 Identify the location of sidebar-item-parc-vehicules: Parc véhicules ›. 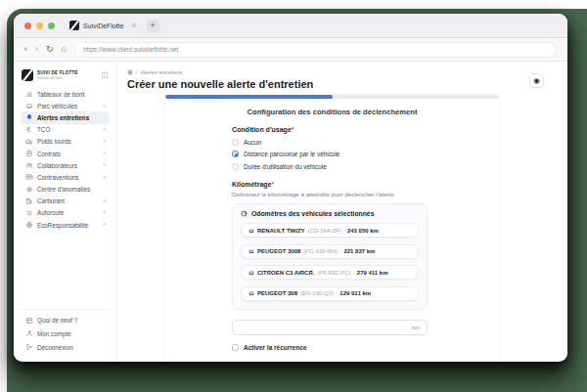
(65, 106).